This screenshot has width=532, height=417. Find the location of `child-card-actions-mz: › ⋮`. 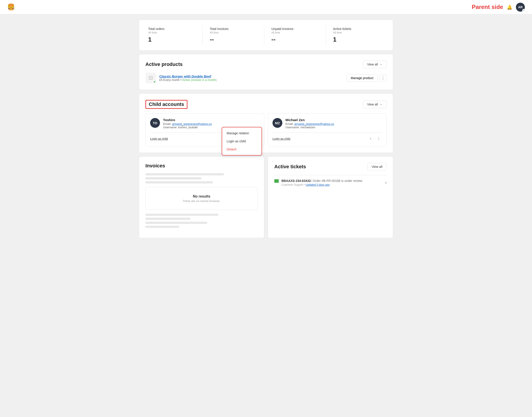

child-card-actions-mz: › ⋮ is located at coordinates (375, 139).